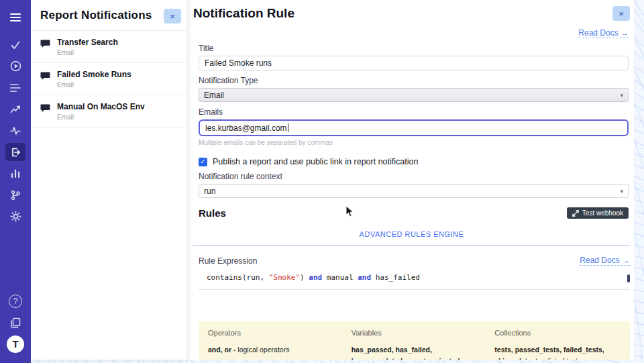 The height and width of the screenshot is (363, 644). Describe the element at coordinates (15, 301) in the screenshot. I see `help-icon: ?` at that location.